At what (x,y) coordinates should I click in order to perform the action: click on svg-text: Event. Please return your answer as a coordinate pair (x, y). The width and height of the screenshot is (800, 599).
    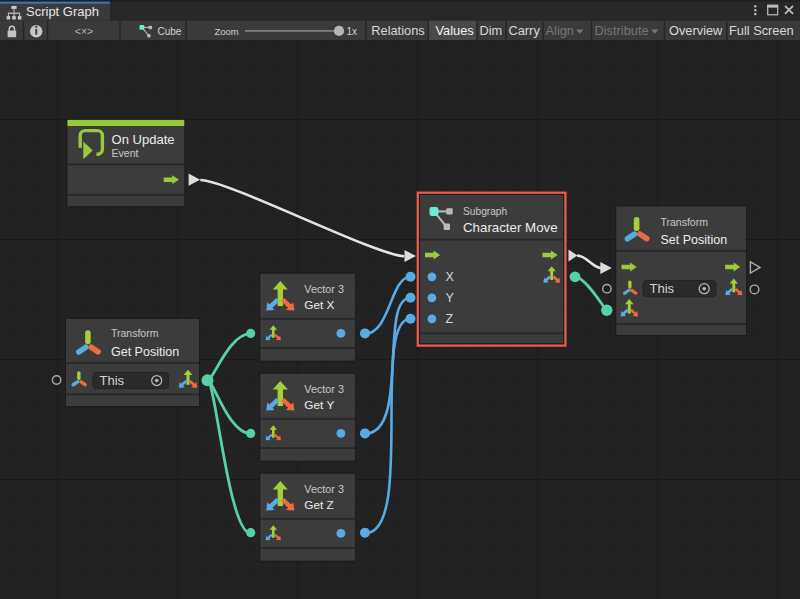
    Looking at the image, I should click on (126, 153).